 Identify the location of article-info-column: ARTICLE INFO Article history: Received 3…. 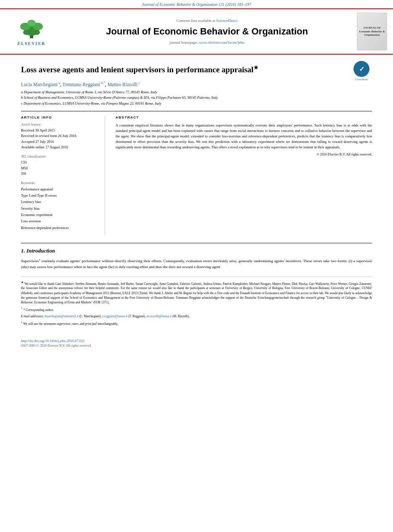
(63, 176).